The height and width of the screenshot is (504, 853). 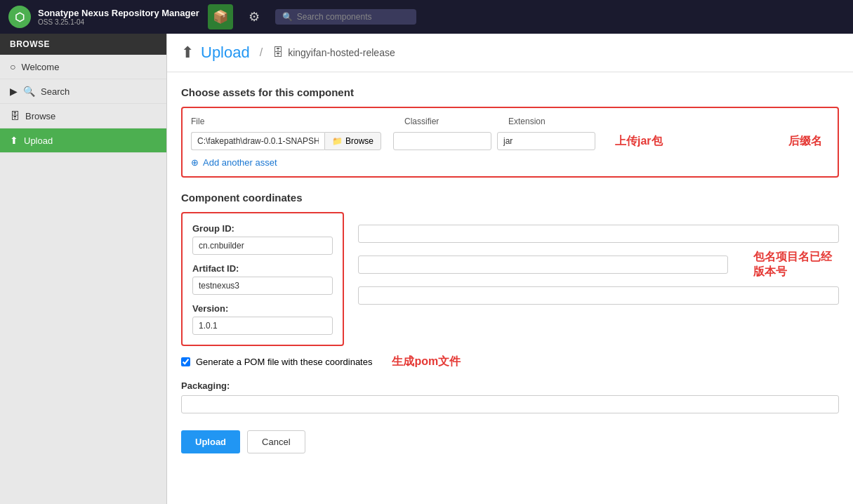 What do you see at coordinates (510, 362) in the screenshot?
I see `pom-row: Generate a POM file with these coordinat…` at bounding box center [510, 362].